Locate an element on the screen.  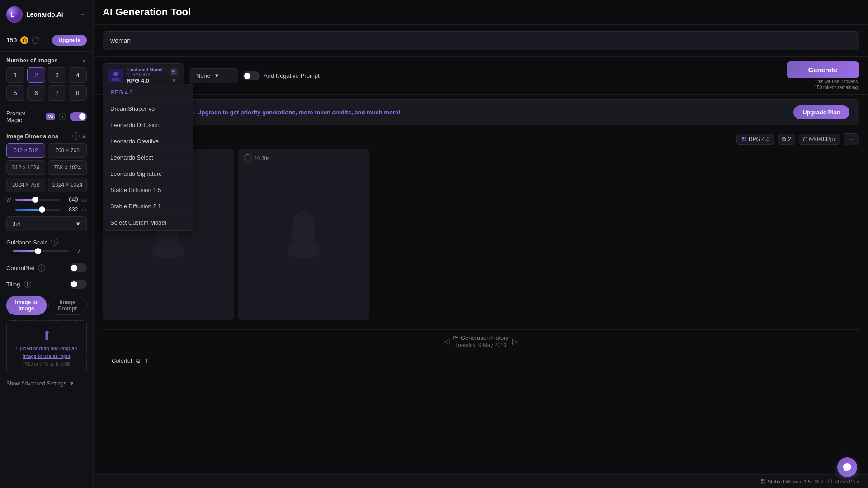
colorful-upload-icon: ⬆ is located at coordinates (146, 361).